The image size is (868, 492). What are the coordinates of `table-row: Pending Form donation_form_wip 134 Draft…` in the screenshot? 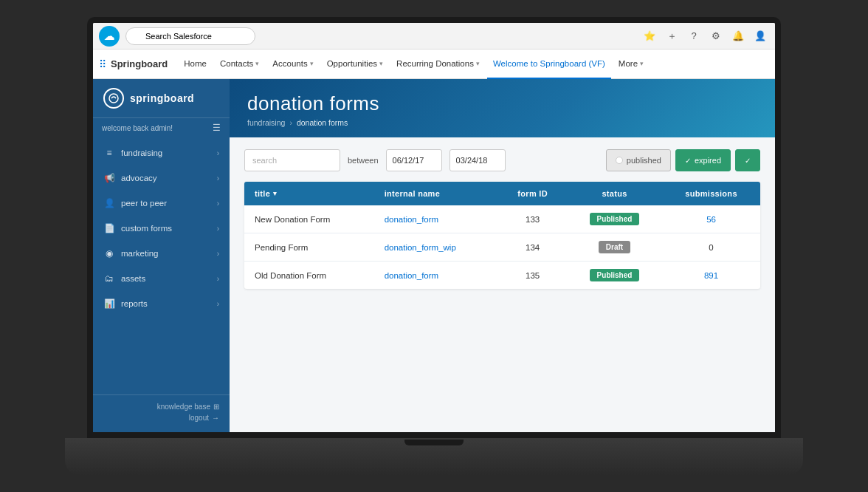 It's located at (502, 247).